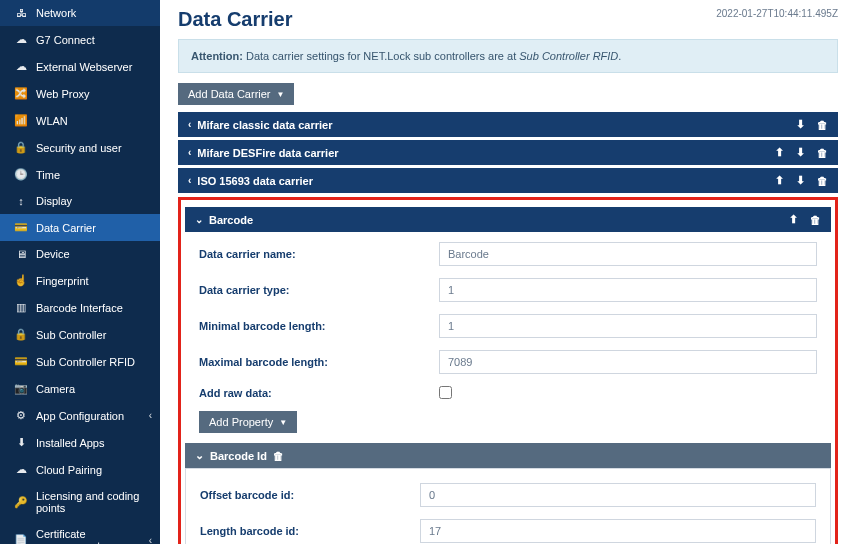 The height and width of the screenshot is (544, 850). I want to click on min-input, so click(628, 326).